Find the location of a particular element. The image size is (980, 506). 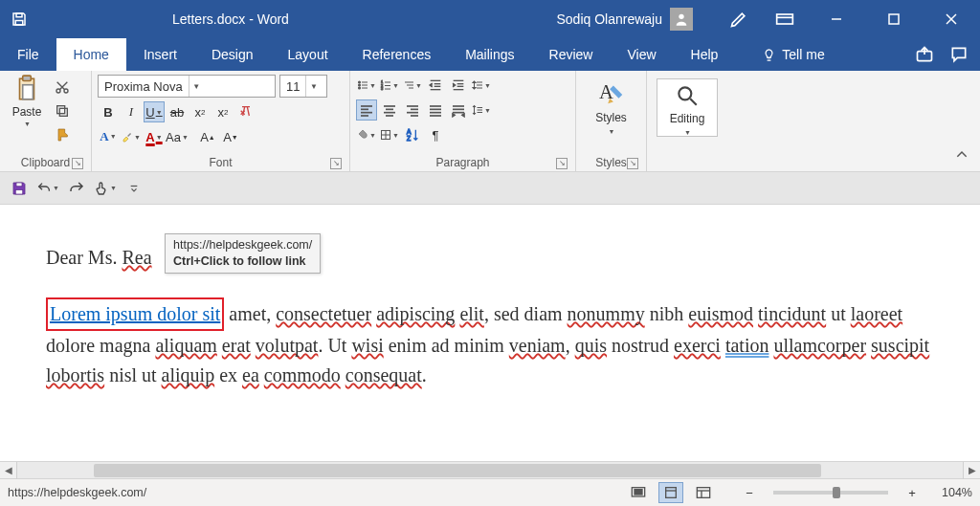

scroll-right-button: ▶ is located at coordinates (971, 471).